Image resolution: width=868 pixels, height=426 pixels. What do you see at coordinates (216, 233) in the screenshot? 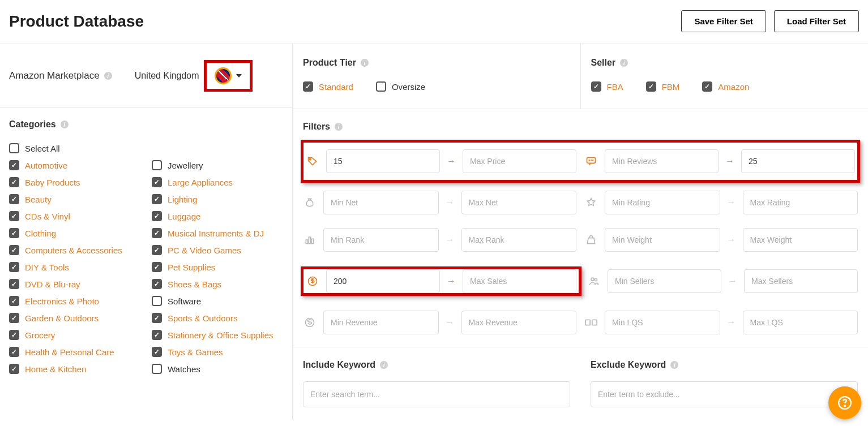
I see `checkbox-label: Musical Instruments & DJ` at bounding box center [216, 233].